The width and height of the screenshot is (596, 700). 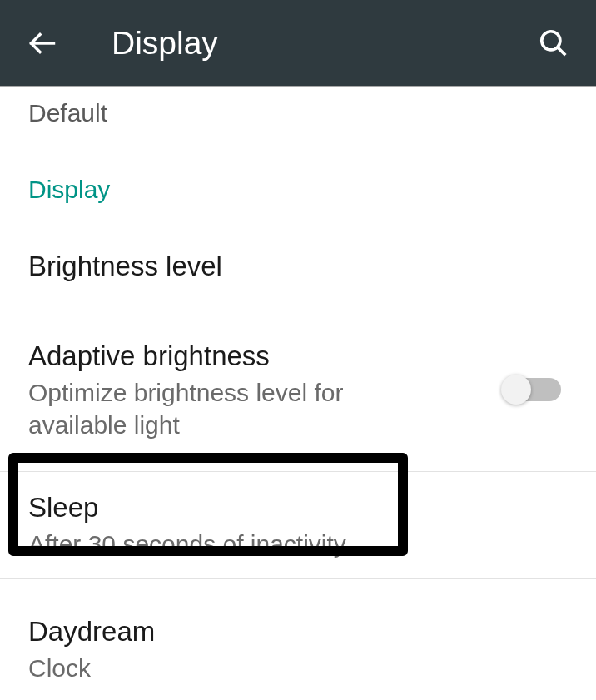 What do you see at coordinates (298, 266) in the screenshot?
I see `setting-text: Brightness level` at bounding box center [298, 266].